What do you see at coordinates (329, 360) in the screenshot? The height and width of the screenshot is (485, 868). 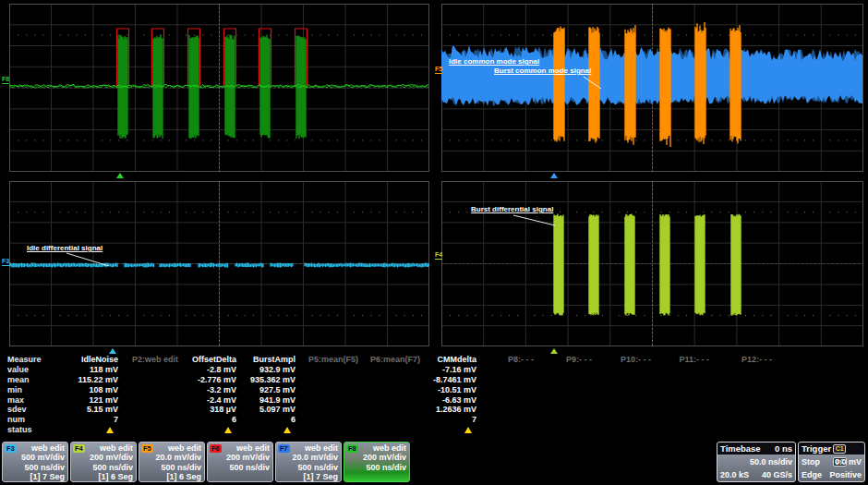 I see `measure-column-header: P5:mean(F5)` at bounding box center [329, 360].